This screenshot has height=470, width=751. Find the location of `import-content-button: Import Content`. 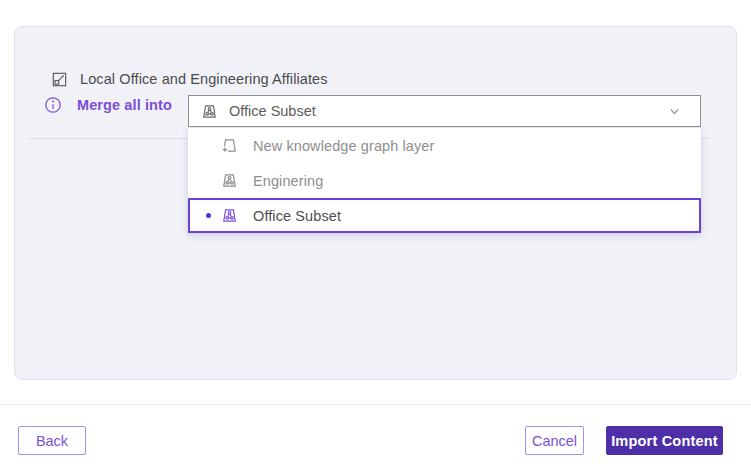

import-content-button: Import Content is located at coordinates (664, 440).